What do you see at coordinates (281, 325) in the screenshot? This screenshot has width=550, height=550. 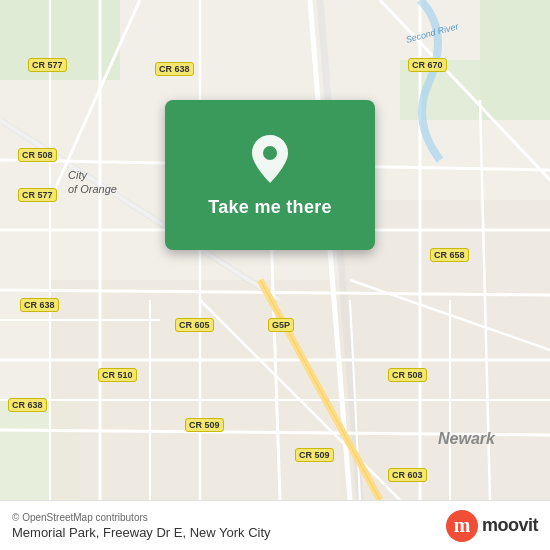 I see `road-label-g5p: G5P` at bounding box center [281, 325].